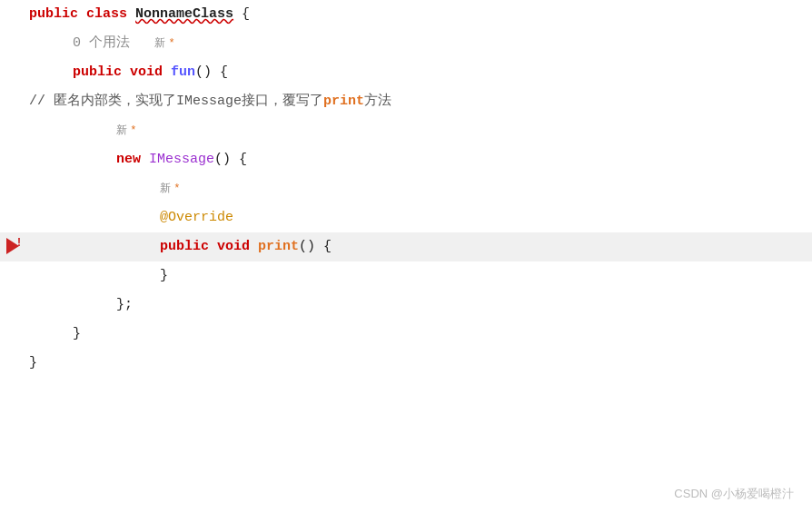 The width and height of the screenshot is (812, 513). Describe the element at coordinates (421, 15) in the screenshot. I see `line-content-1: public class NonnameClass {` at that location.